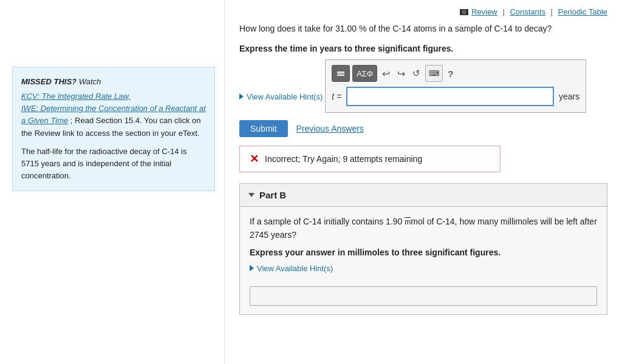  Describe the element at coordinates (456, 96) in the screenshot. I see `math-input-row: t = years` at that location.